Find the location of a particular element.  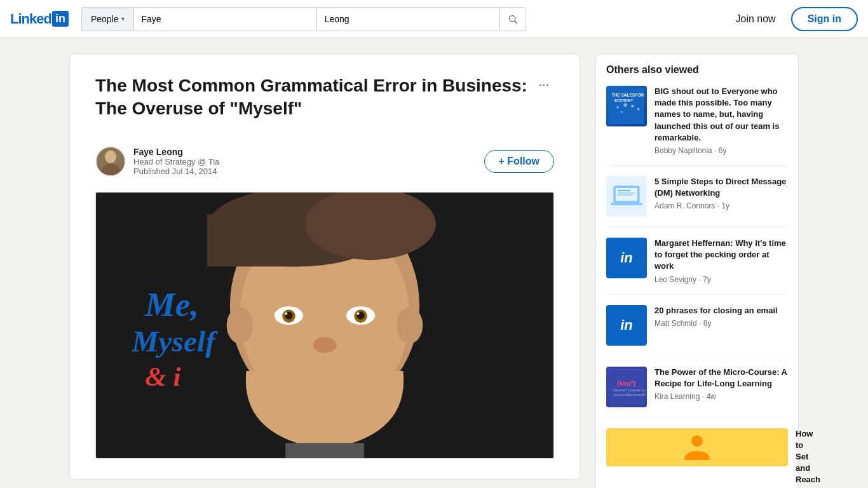

list-item: in 20 phrases for closing an email Matt … is located at coordinates (697, 330).